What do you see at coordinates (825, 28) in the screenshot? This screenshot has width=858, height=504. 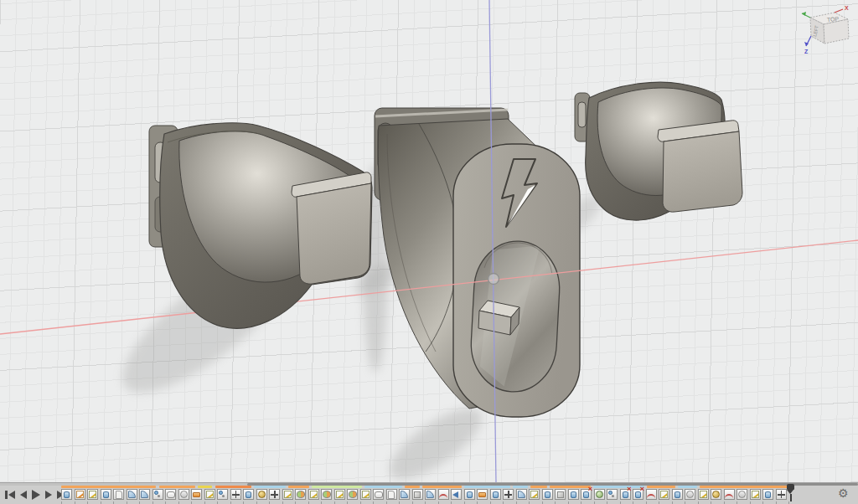 I see `viewcube: TOP LEFT X Z` at bounding box center [825, 28].